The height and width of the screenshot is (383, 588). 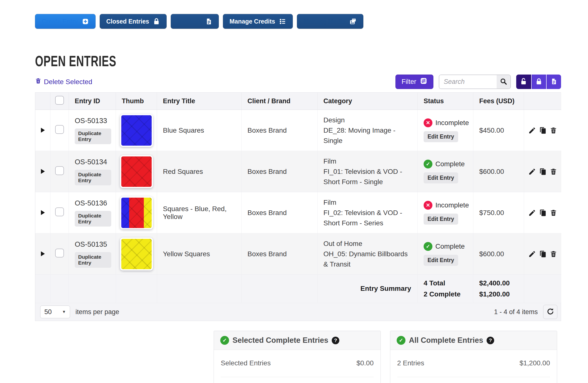 What do you see at coordinates (280, 101) in the screenshot?
I see `col-client-brand: Client / Brand` at bounding box center [280, 101].